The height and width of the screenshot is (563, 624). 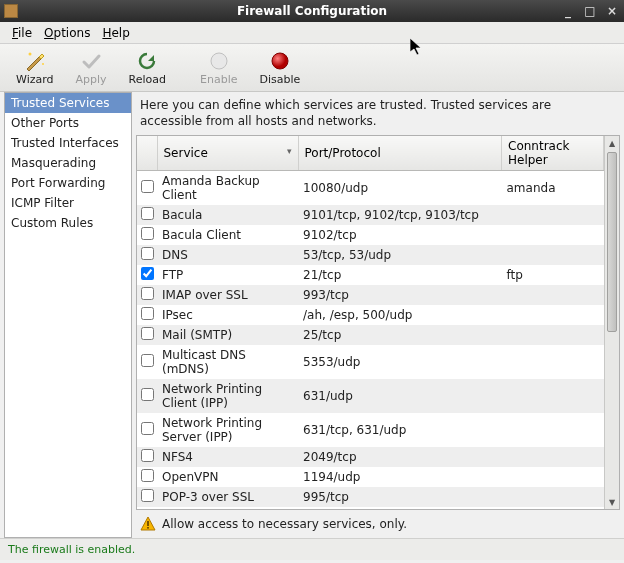 What do you see at coordinates (378, 116) in the screenshot?
I see `intro-text: Here you can define which services are t…` at bounding box center [378, 116].